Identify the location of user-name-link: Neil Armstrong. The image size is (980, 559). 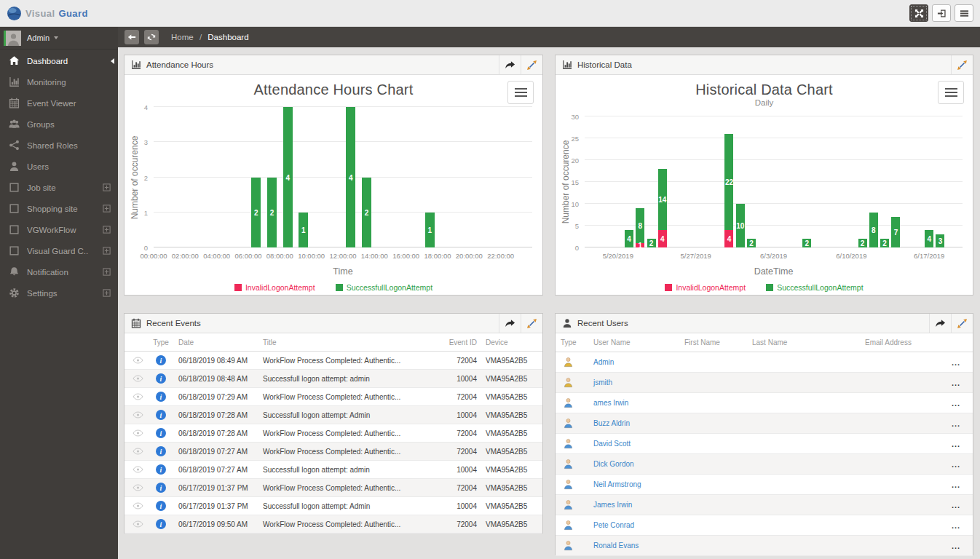
(617, 485).